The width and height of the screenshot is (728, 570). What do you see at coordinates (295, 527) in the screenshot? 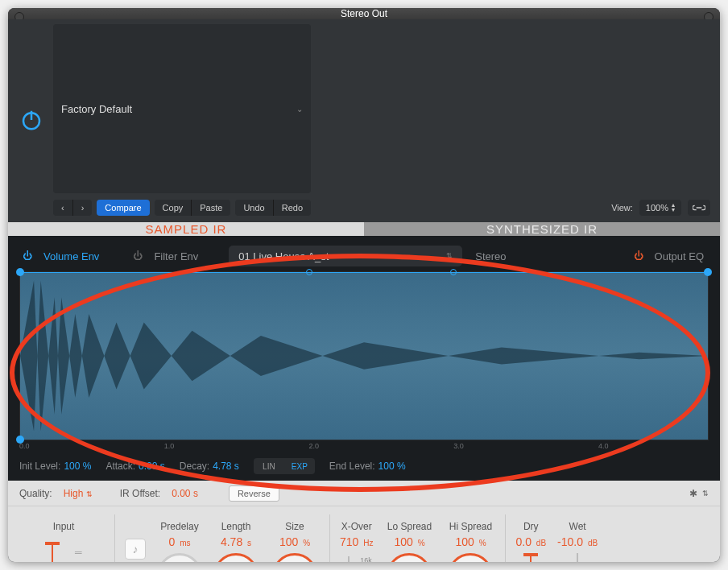
I see `size-title: Size` at bounding box center [295, 527].